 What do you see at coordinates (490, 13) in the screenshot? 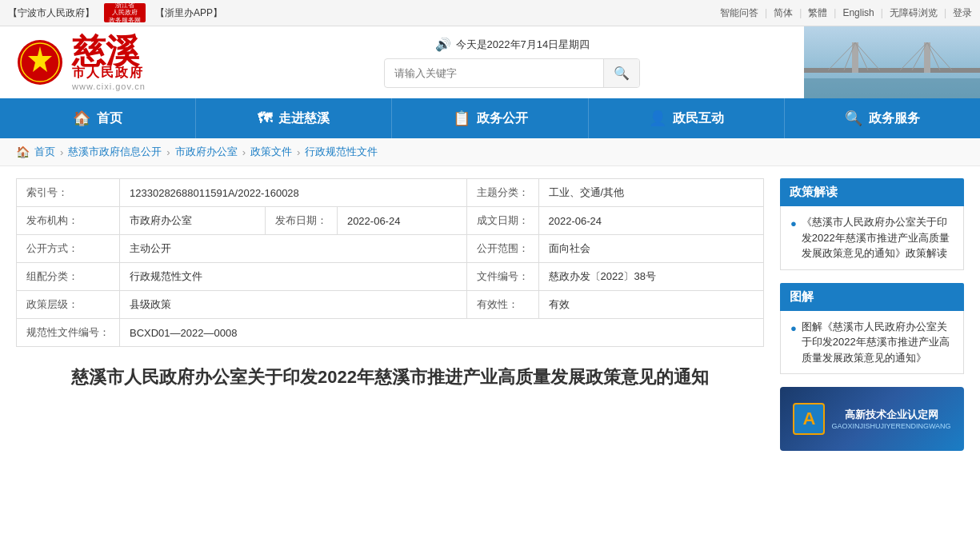
I see `top-bar: 【宁波市人民政府】 浙江省人民政府政务服务网 【浙里办APP】 智能问答 | 简…` at bounding box center [490, 13].